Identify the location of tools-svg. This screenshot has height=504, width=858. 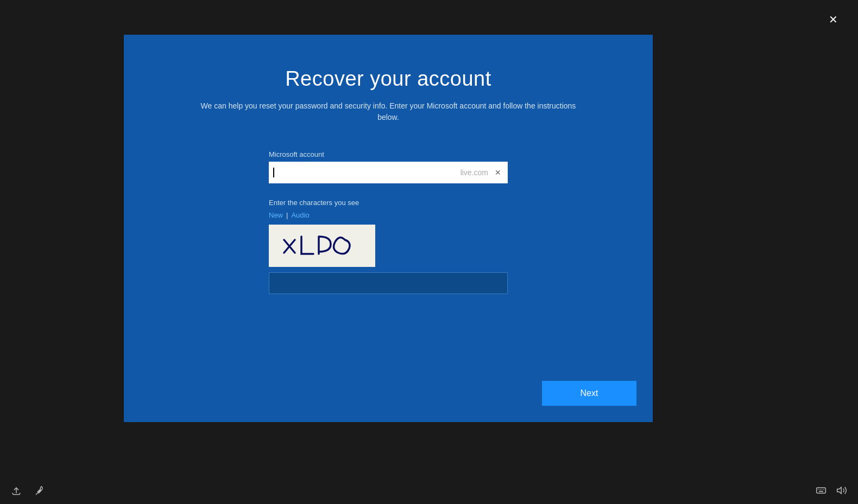
(40, 490).